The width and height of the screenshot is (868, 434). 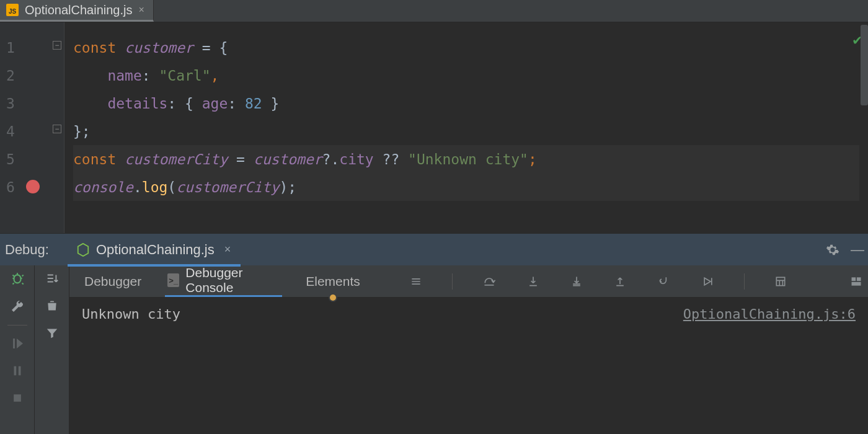 I want to click on run-config-name: OptionalChaining.js, so click(x=155, y=250).